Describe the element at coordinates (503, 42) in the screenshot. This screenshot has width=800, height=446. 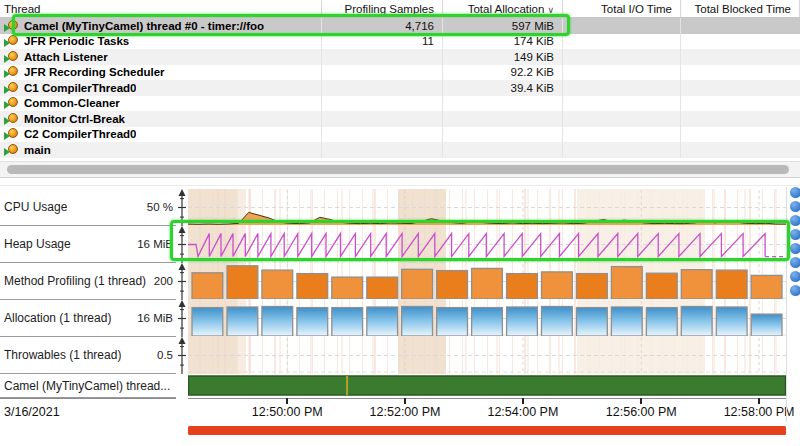
I see `total-allocation-cell: 174 KiB` at that location.